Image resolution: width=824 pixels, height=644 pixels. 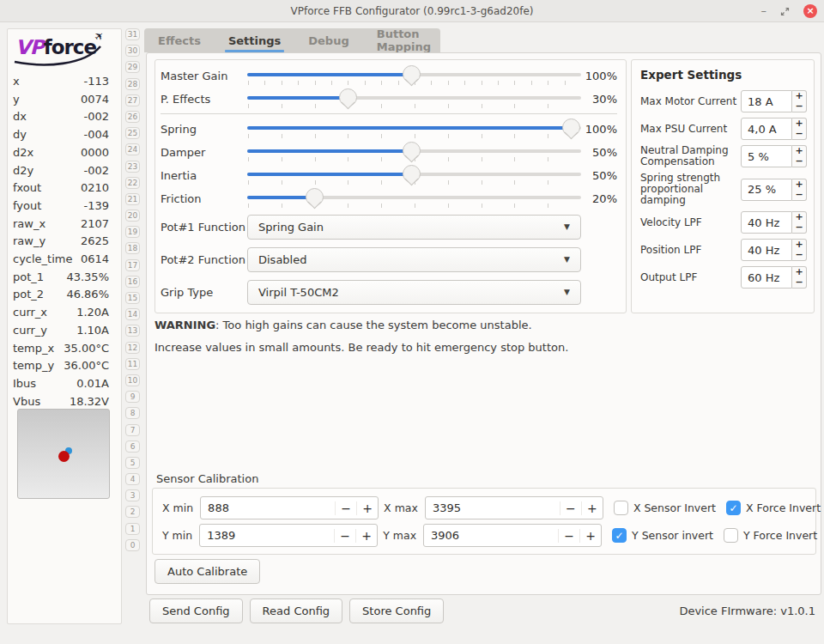 What do you see at coordinates (132, 430) in the screenshot?
I see `channel-button-7: 7` at bounding box center [132, 430].